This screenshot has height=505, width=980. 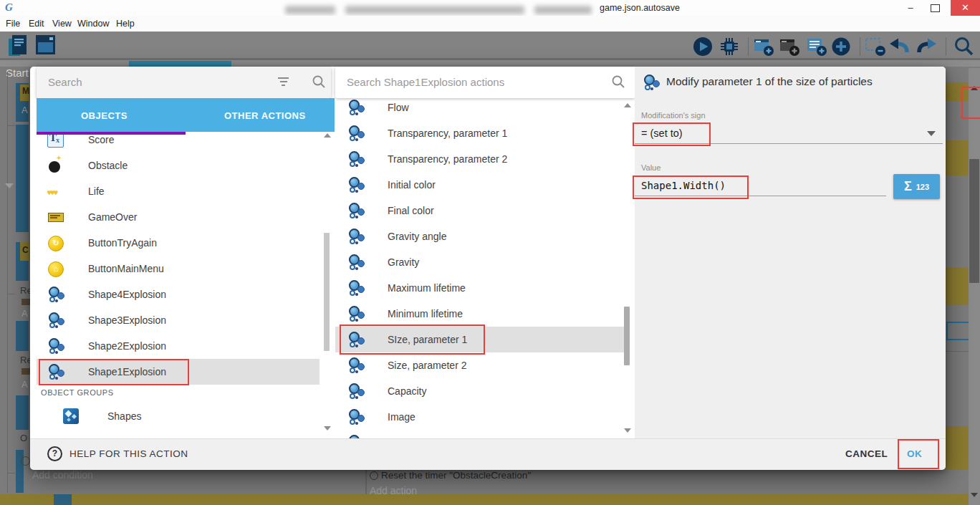 I want to click on project-manager-icon, so click(x=18, y=47).